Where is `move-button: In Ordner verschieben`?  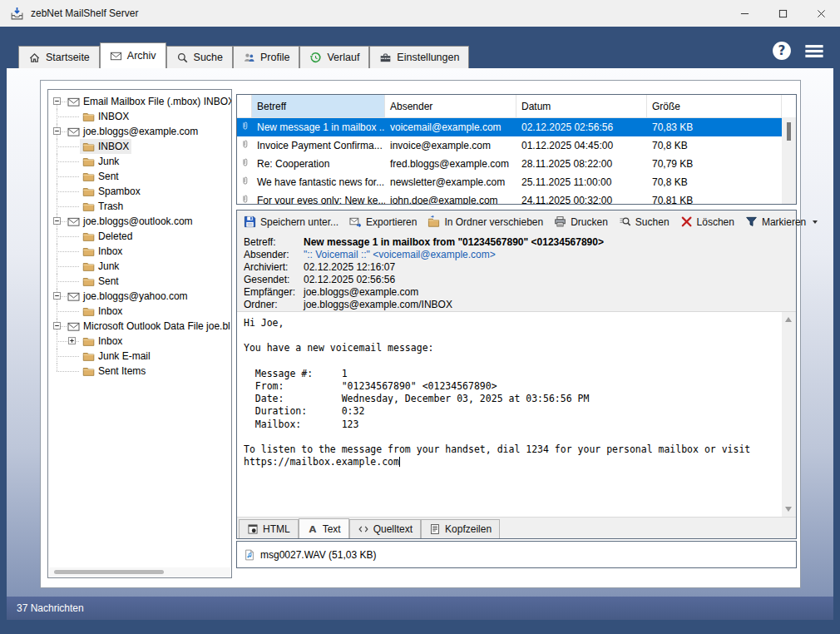 move-button: In Ordner verschieben is located at coordinates (486, 221).